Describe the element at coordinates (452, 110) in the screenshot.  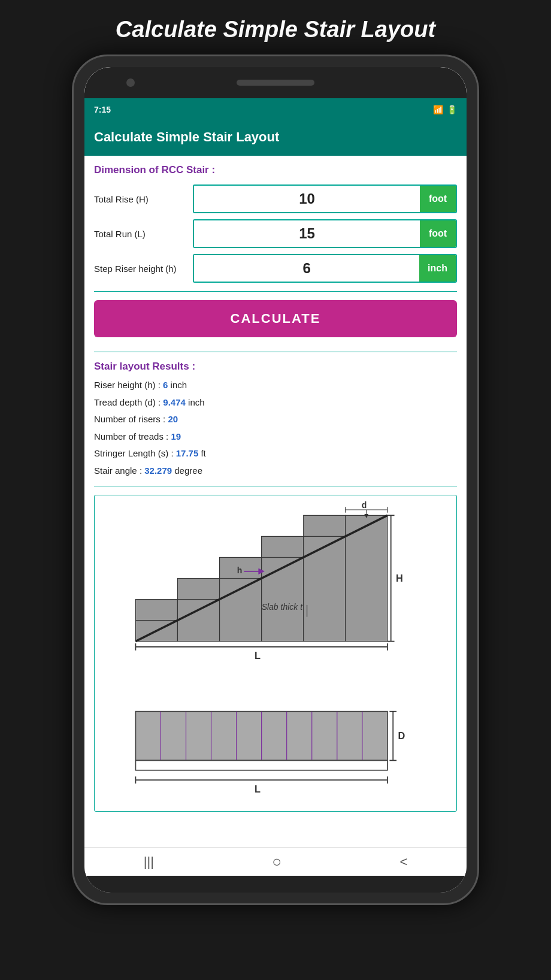
I see `battery-icon: 🔋` at that location.